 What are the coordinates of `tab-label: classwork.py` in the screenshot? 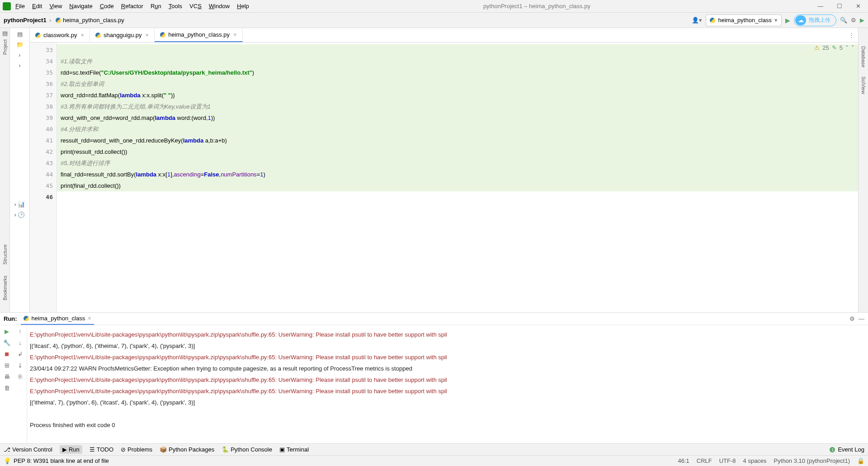 It's located at (60, 35).